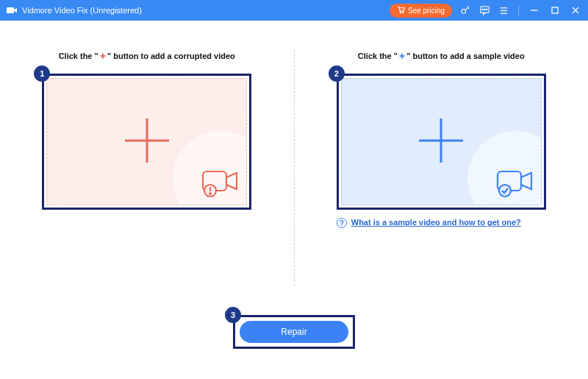 Image resolution: width=588 pixels, height=379 pixels. What do you see at coordinates (503, 10) in the screenshot?
I see `menu-icon` at bounding box center [503, 10].